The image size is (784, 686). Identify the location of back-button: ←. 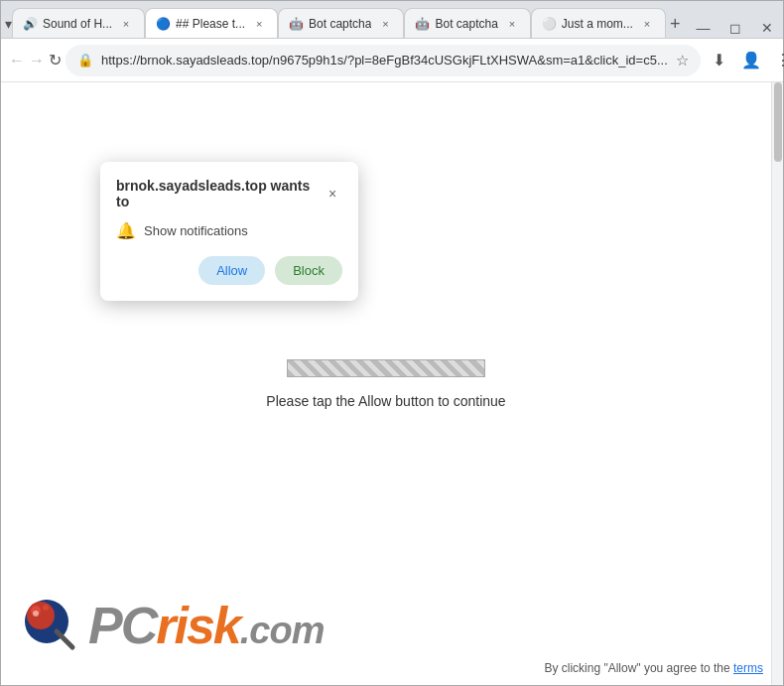
(17, 61).